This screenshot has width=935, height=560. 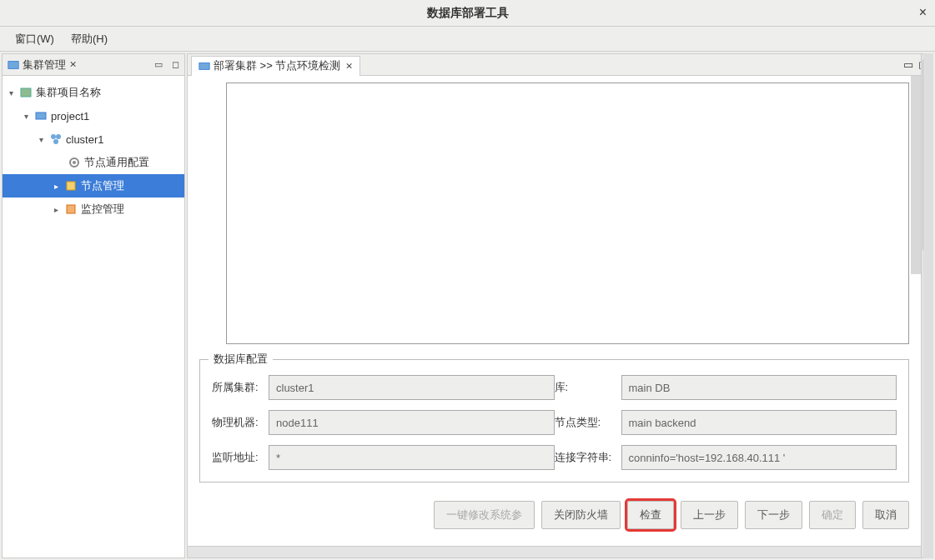 I want to click on editor-tab: 部署集群 >> 节点环境检测 ⨯, so click(x=275, y=66).